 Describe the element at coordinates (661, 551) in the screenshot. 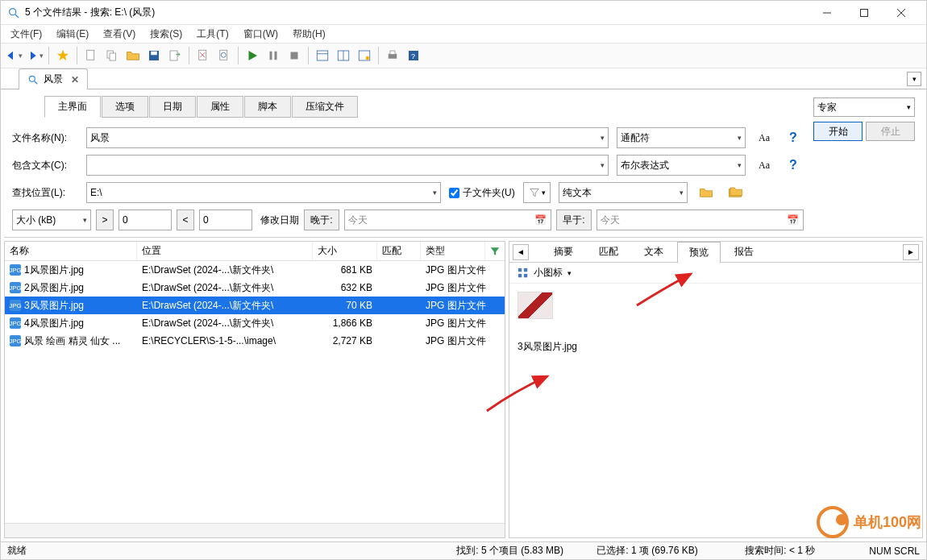

I see `status-selected: 已选择: 1 项 (69.76 KB)` at that location.